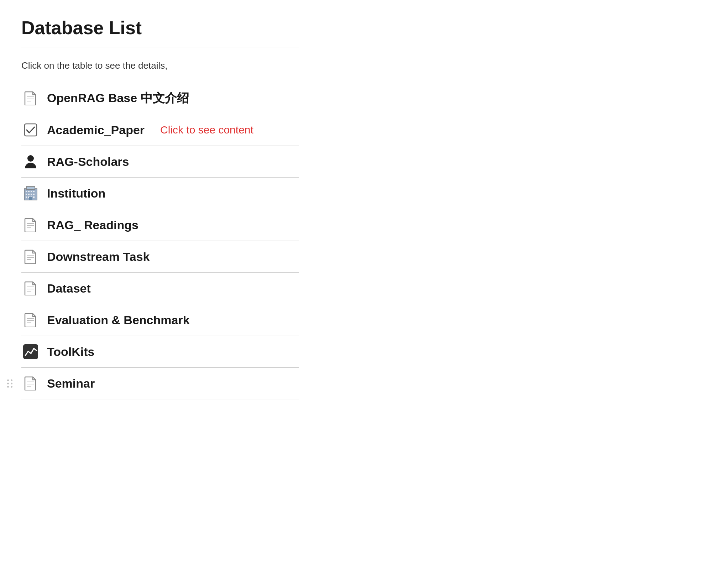  What do you see at coordinates (31, 130) in the screenshot?
I see `checkbox-icon` at bounding box center [31, 130].